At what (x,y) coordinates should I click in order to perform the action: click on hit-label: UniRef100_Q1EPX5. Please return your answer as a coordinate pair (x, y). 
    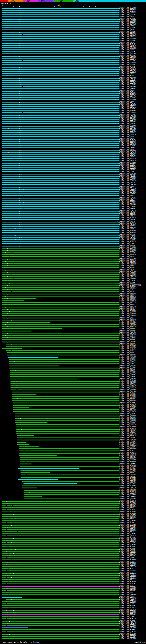
    Looking at the image, I should click on (128, 170).